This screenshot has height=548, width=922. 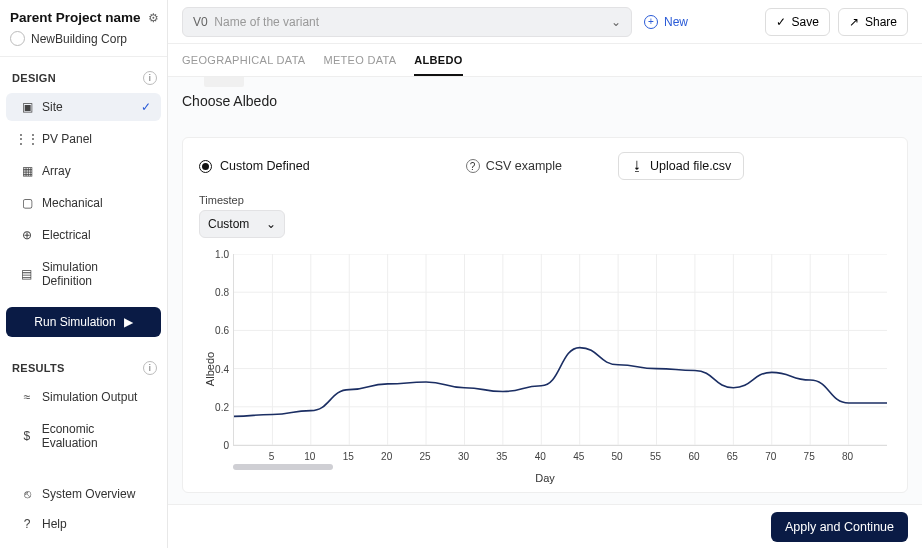 What do you see at coordinates (27, 397) in the screenshot?
I see `simoutput-icon: ≈` at bounding box center [27, 397].